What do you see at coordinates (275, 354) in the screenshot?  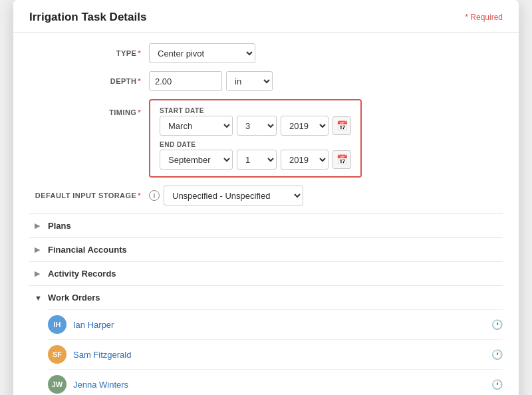 I see `work-order-row: SF Sam Fitzgerald 🕐` at bounding box center [275, 354].